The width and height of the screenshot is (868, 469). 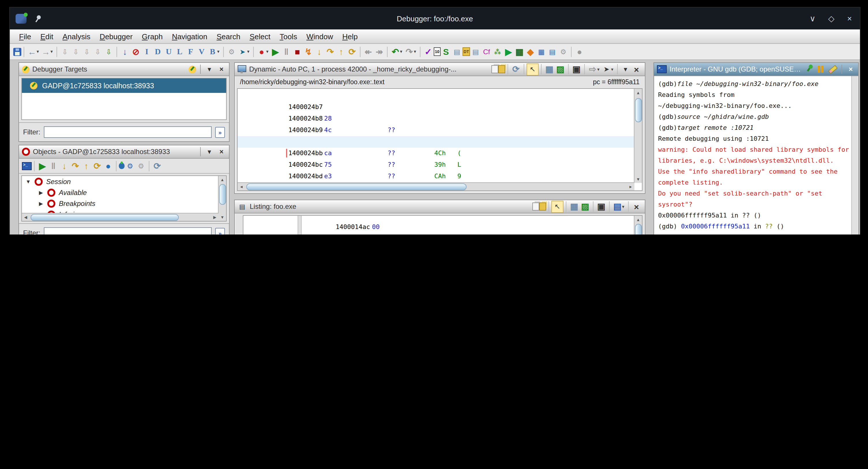 What do you see at coordinates (437, 52) in the screenshot?
I see `binary-icon: 10` at bounding box center [437, 52].